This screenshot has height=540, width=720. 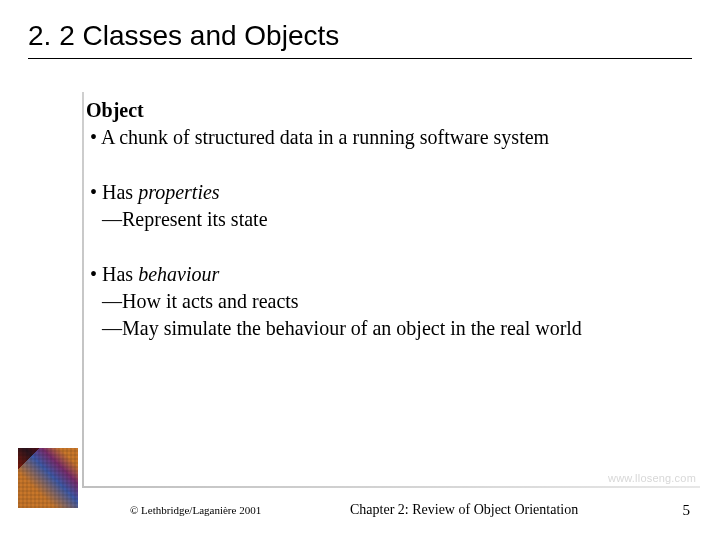 What do you see at coordinates (360, 40) in the screenshot?
I see `slide-title: 2. 2 Classes and Objects` at bounding box center [360, 40].